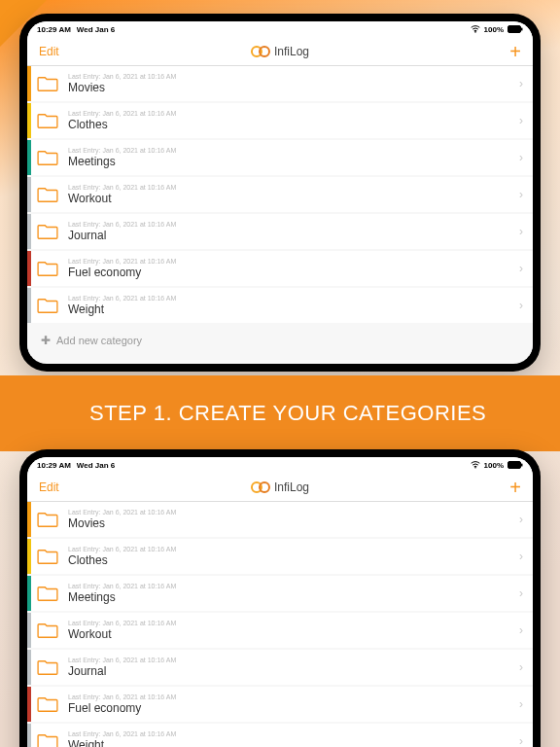  Describe the element at coordinates (95, 29) in the screenshot. I see `status-date: Wed Jan 6` at that location.